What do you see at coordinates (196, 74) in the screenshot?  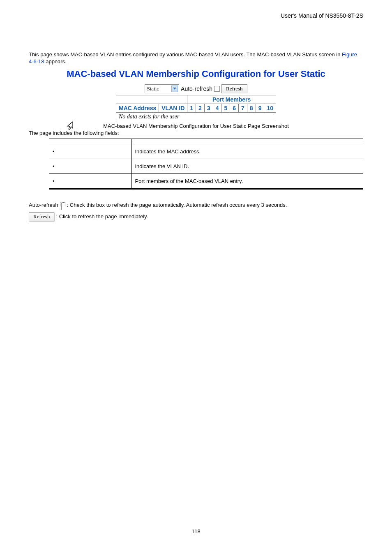 I see `section-title: MAC-based VLAN Membership Configuration …` at bounding box center [196, 74].